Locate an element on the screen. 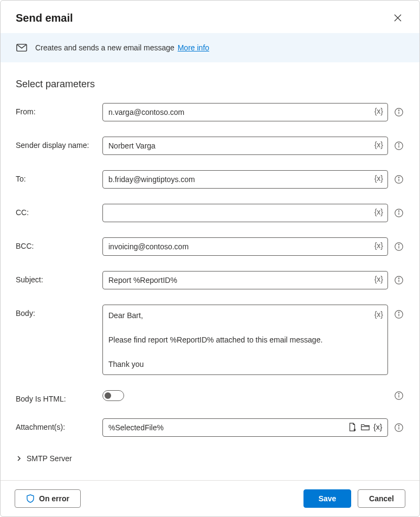 This screenshot has width=420, height=517. toggle-knob is located at coordinates (108, 396).